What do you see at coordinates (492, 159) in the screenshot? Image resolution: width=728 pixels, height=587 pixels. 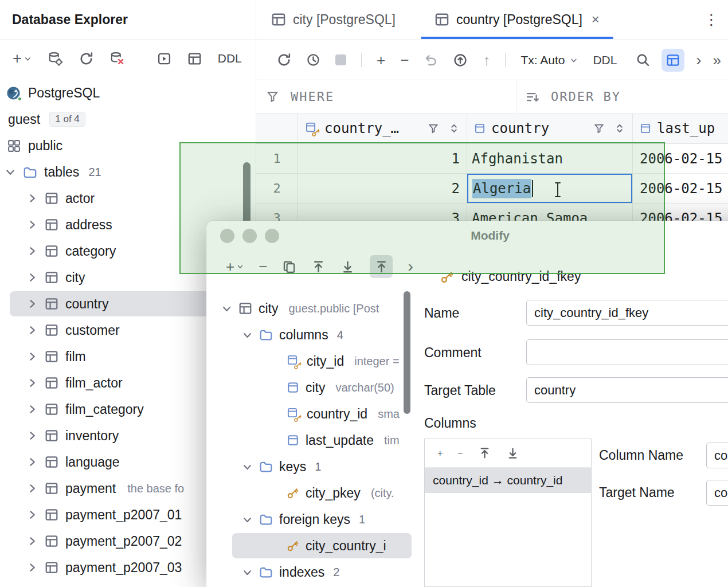 I see `table-row: 1 1 Afghanistan 2006-02-15` at bounding box center [492, 159].